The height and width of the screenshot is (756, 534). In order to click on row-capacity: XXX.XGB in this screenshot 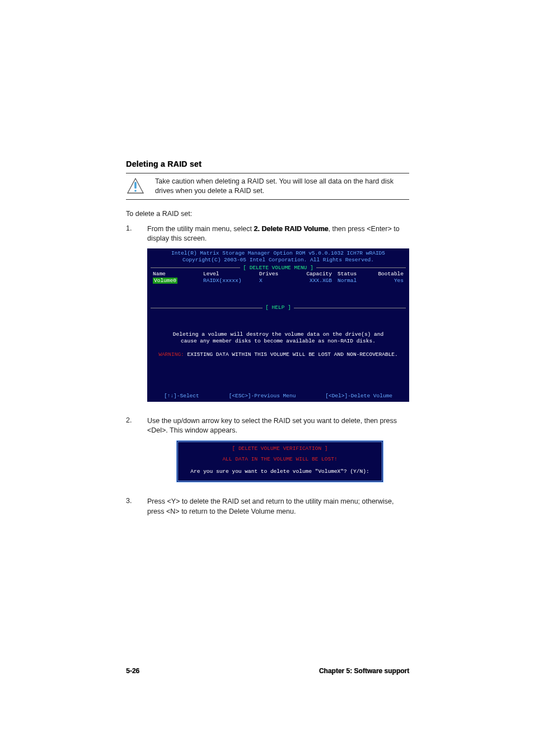, I will do `click(312, 281)`.